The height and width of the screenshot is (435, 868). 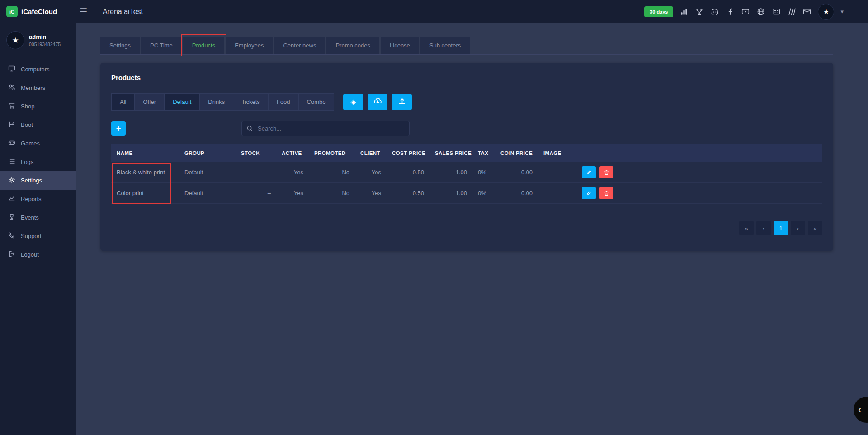 What do you see at coordinates (12, 181) in the screenshot?
I see `gear-icon` at bounding box center [12, 181].